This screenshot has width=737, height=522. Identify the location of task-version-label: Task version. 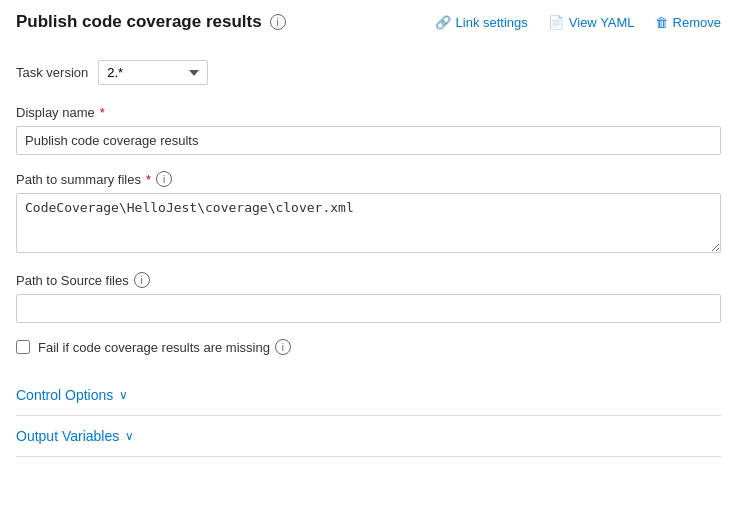
(52, 72).